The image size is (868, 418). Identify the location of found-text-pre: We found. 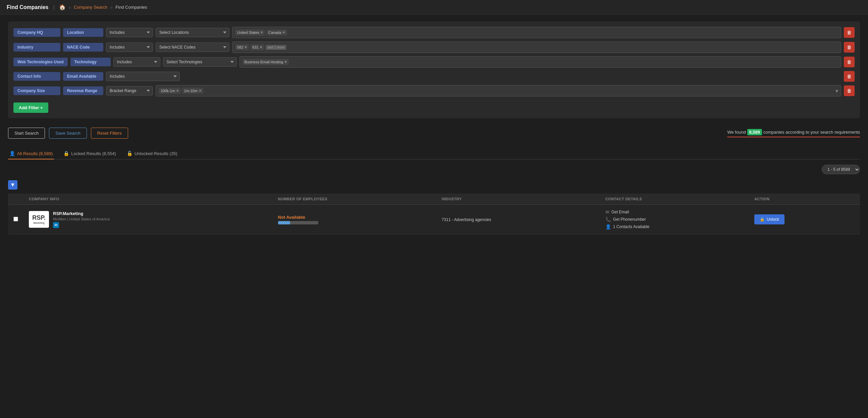
(737, 132).